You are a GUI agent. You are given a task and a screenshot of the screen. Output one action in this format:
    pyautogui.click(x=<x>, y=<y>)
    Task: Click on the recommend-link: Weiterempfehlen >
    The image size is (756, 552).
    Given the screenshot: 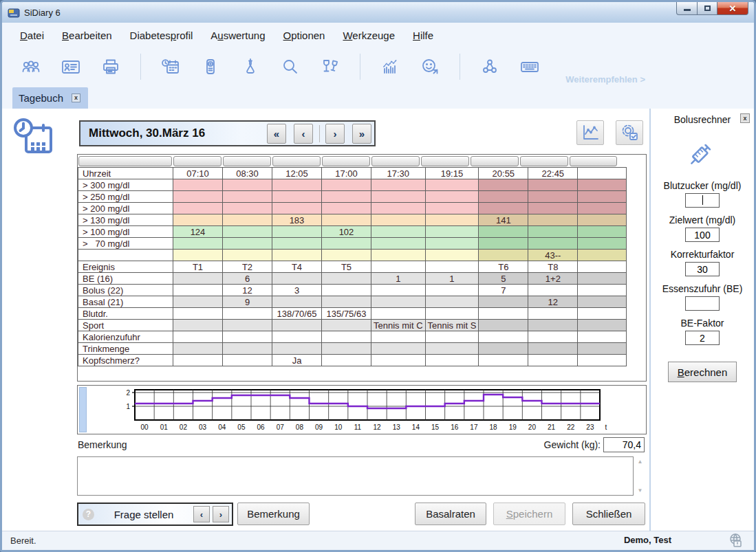 What is the action you would take?
    pyautogui.click(x=605, y=80)
    